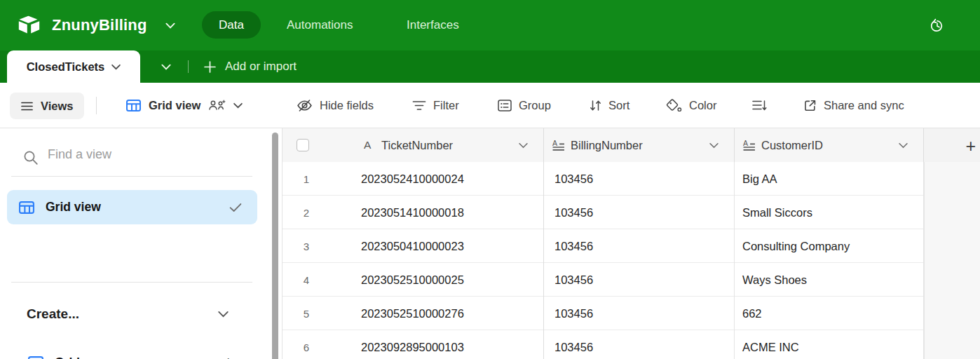 The height and width of the screenshot is (359, 980). I want to click on sort-button: Sort, so click(610, 105).